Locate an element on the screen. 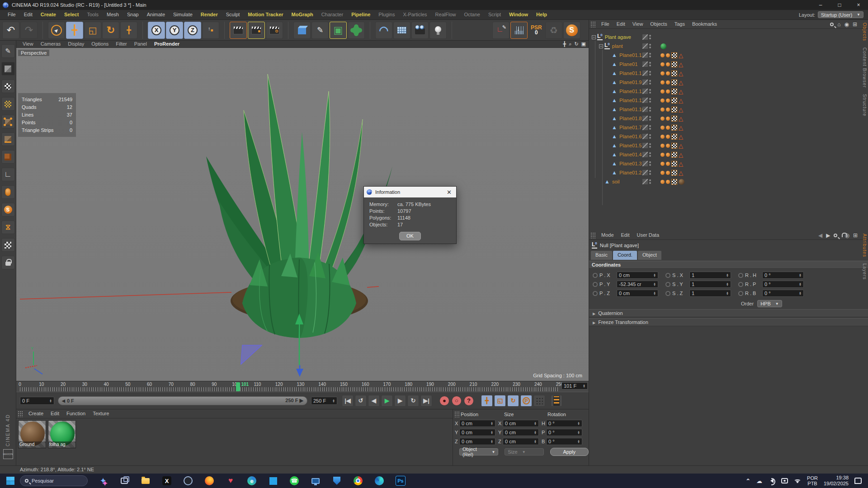  timeline-range-slider: ◀ 0 F 250 F ▶ is located at coordinates (183, 401).